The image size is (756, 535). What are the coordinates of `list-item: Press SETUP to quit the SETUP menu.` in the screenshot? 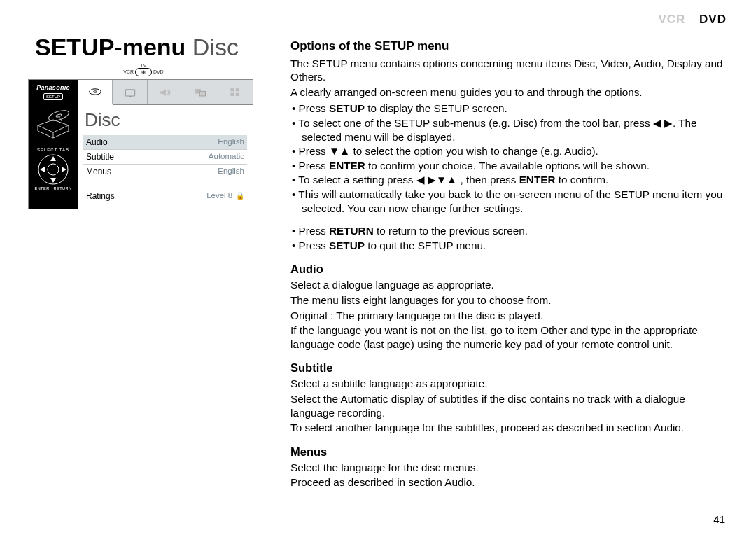 It's located at (508, 246).